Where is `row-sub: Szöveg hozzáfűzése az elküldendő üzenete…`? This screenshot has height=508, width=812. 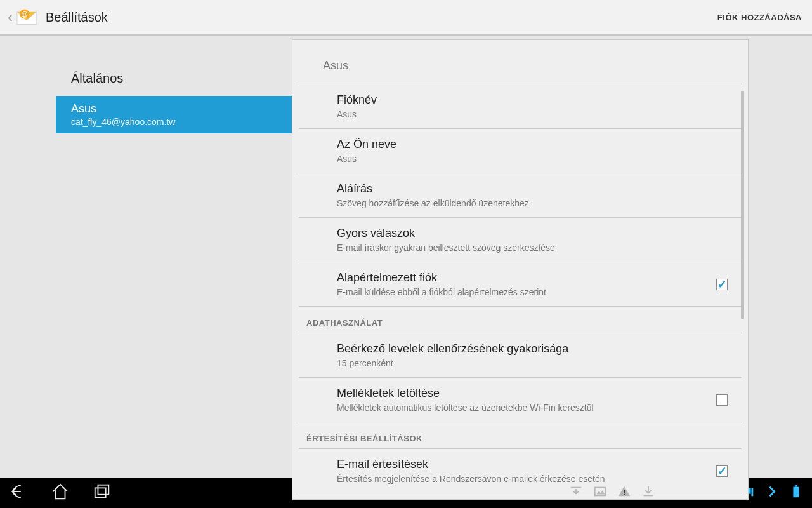
row-sub: Szöveg hozzáfűzése az elküldendő üzenete… is located at coordinates (522, 203).